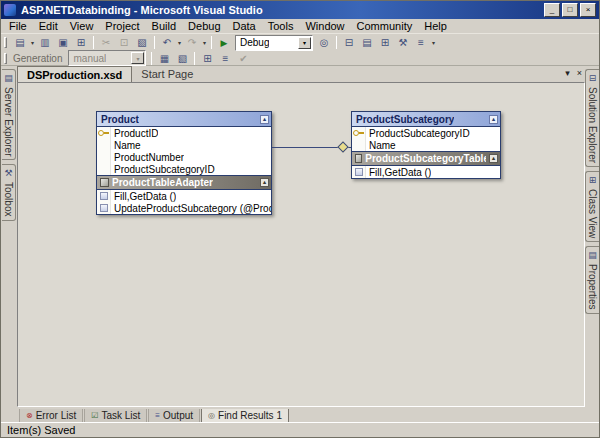 The height and width of the screenshot is (438, 600). Describe the element at coordinates (568, 73) in the screenshot. I see `active-files-dropdown-icon: ▾` at that location.